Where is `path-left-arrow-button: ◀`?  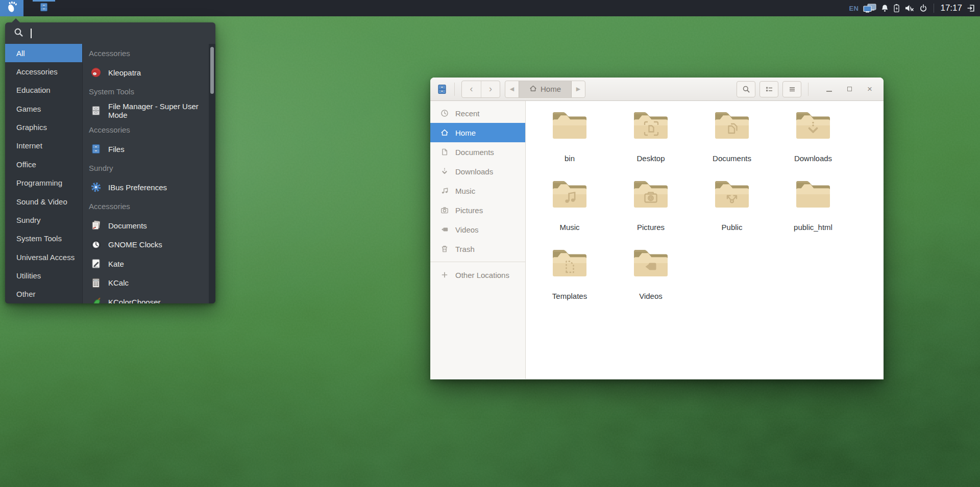 path-left-arrow-button: ◀ is located at coordinates (512, 89).